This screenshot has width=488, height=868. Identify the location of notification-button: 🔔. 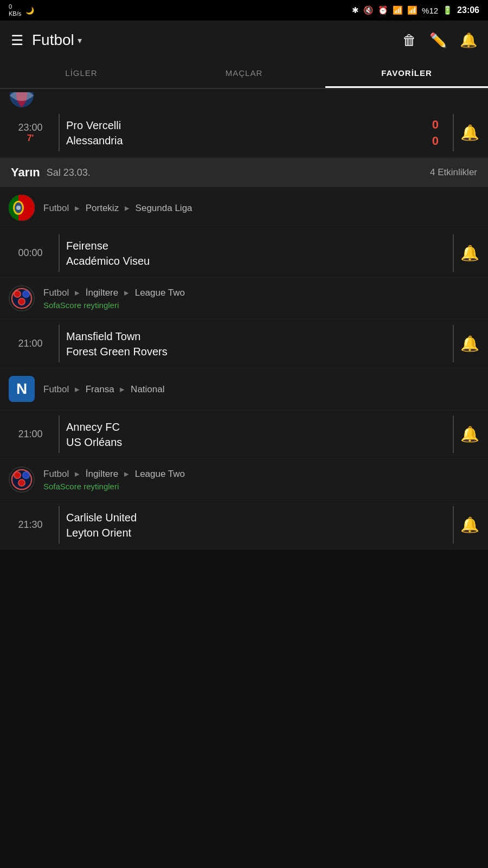
(468, 40).